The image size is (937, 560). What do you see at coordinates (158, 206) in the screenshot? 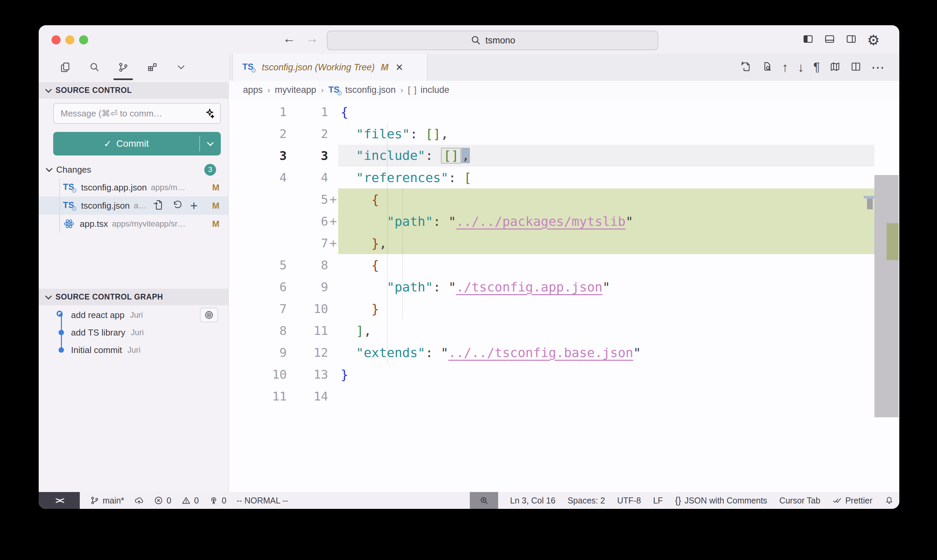
I see `go-to-file-button` at bounding box center [158, 206].